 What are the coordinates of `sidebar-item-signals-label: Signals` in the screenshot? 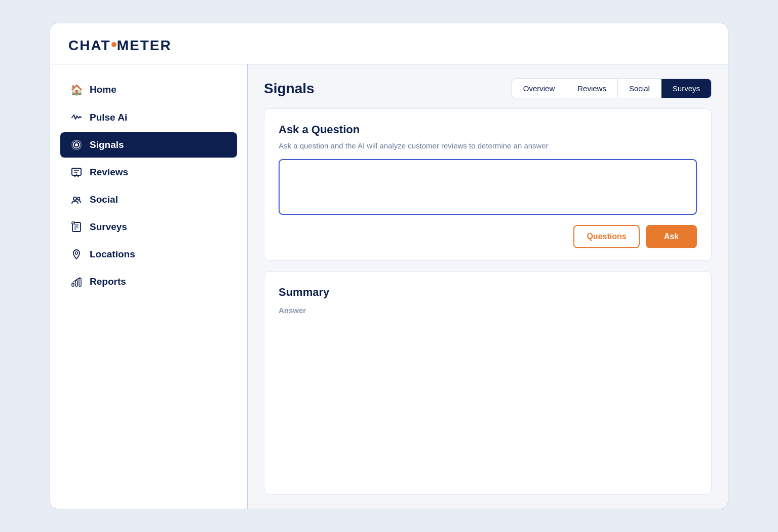 It's located at (107, 145).